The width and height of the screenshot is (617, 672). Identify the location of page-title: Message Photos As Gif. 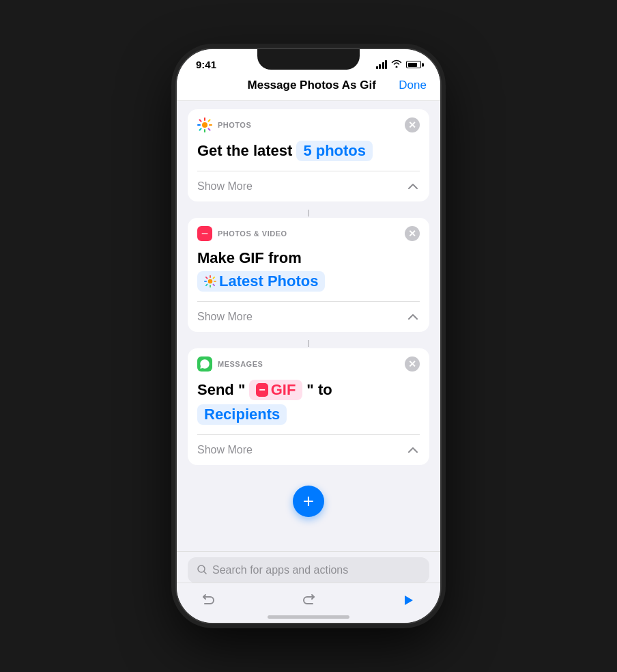
(312, 85).